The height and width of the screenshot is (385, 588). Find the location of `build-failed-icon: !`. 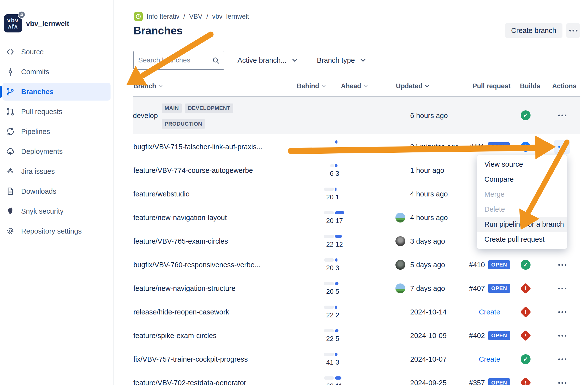

build-failed-icon: ! is located at coordinates (525, 312).